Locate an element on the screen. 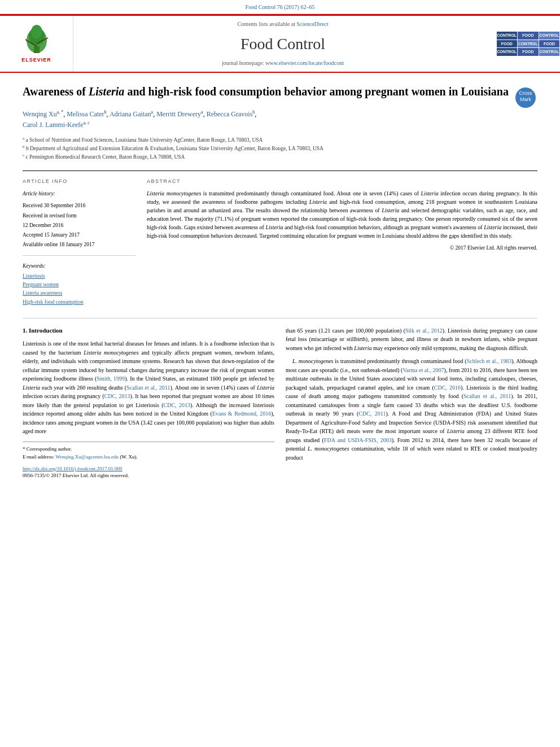 This screenshot has height=747, width=560. ref-silk-2012: Silk et al., 2012 is located at coordinates (424, 331).